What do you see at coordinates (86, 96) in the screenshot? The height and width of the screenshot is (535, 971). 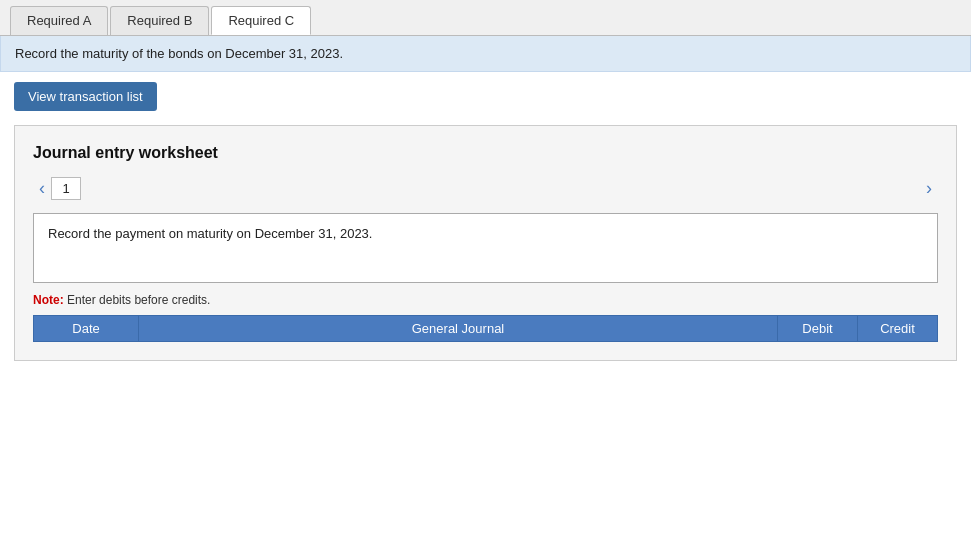 I see `view-transaction-button: View transaction list` at bounding box center [86, 96].